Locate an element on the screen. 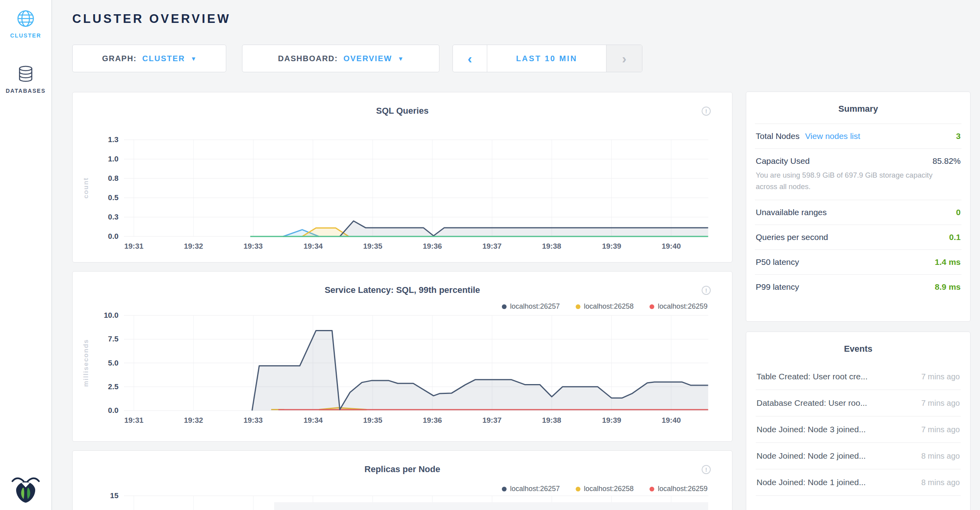 This screenshot has height=510, width=980. replicas-per-node-plot is located at coordinates (416, 503).